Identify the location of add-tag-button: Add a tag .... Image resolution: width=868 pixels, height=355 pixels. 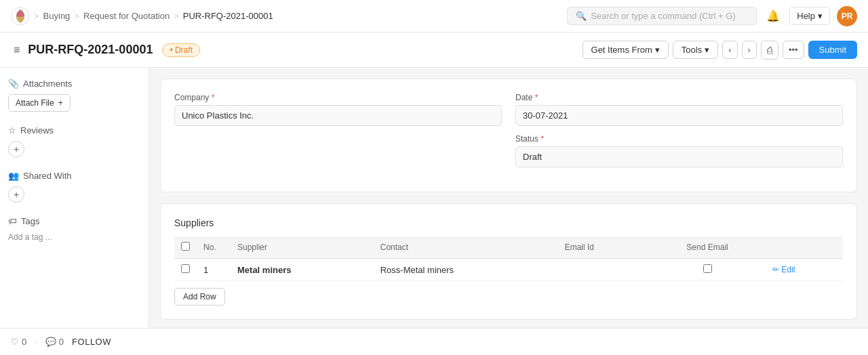
(30, 237).